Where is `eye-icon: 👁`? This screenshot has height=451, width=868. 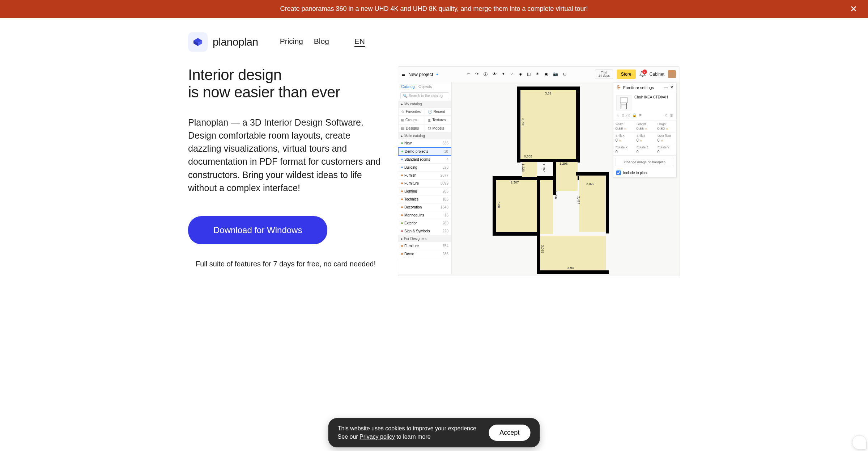
eye-icon: 👁 is located at coordinates (495, 75).